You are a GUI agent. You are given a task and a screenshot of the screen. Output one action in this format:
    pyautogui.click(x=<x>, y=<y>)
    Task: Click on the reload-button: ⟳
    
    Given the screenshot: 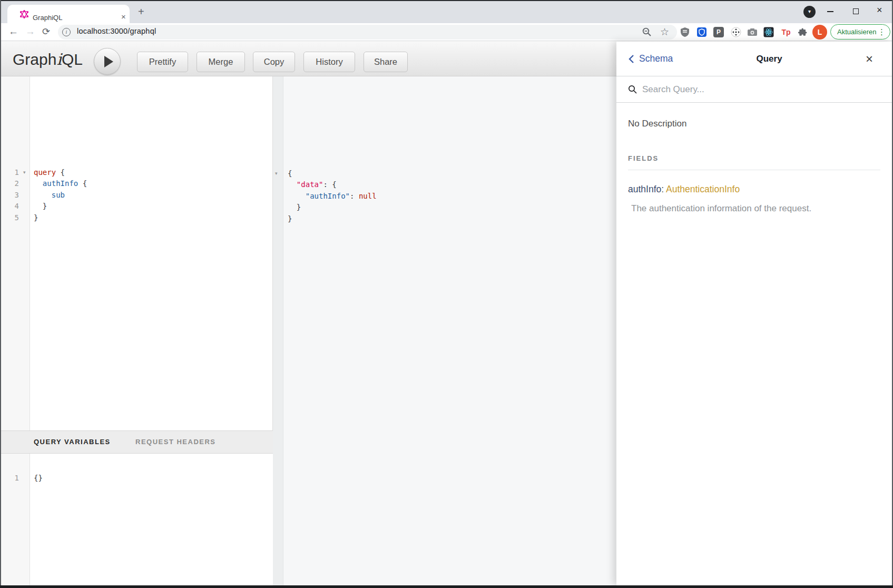 What is the action you would take?
    pyautogui.click(x=46, y=32)
    